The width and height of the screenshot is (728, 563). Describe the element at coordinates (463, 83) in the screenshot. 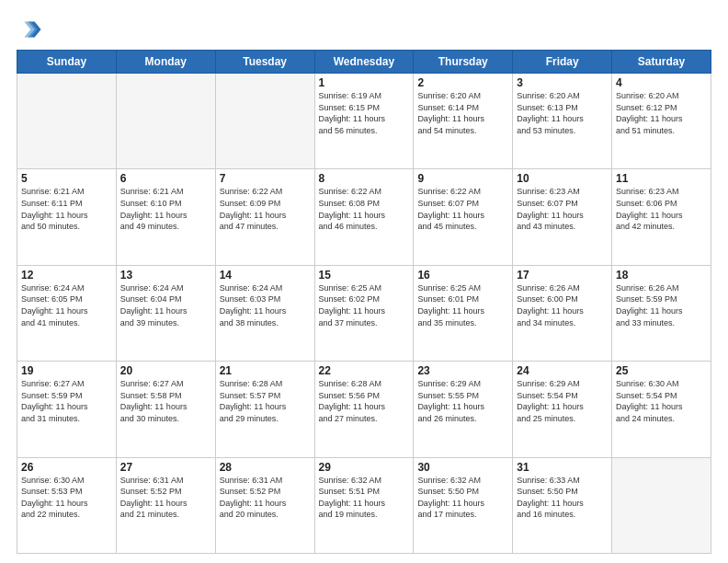

I see `day-number: 2` at that location.